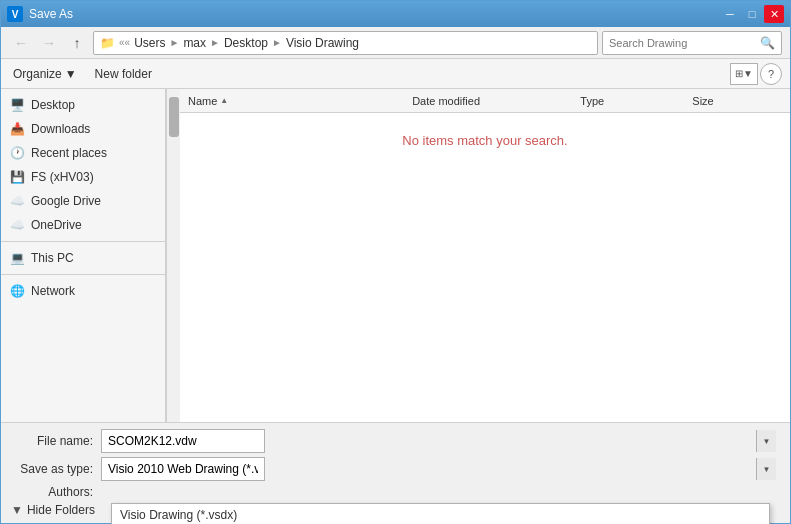  Describe the element at coordinates (322, 43) in the screenshot. I see `breadcrumb-visio: Visio Drawing` at that location.